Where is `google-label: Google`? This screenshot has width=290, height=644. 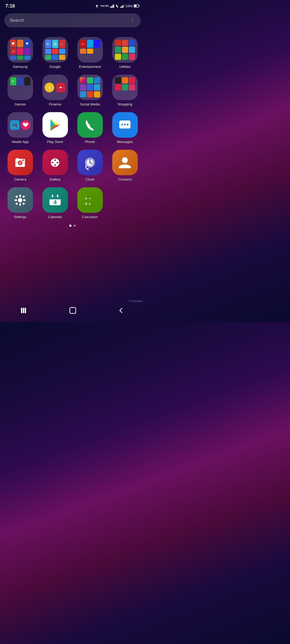
google-label: Google is located at coordinates (55, 67).